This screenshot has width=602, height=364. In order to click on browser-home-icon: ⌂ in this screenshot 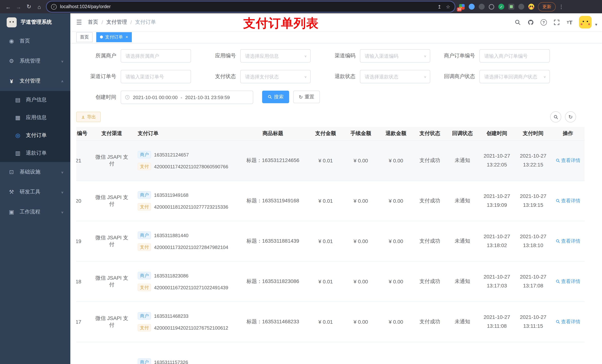, I will do `click(39, 7)`.